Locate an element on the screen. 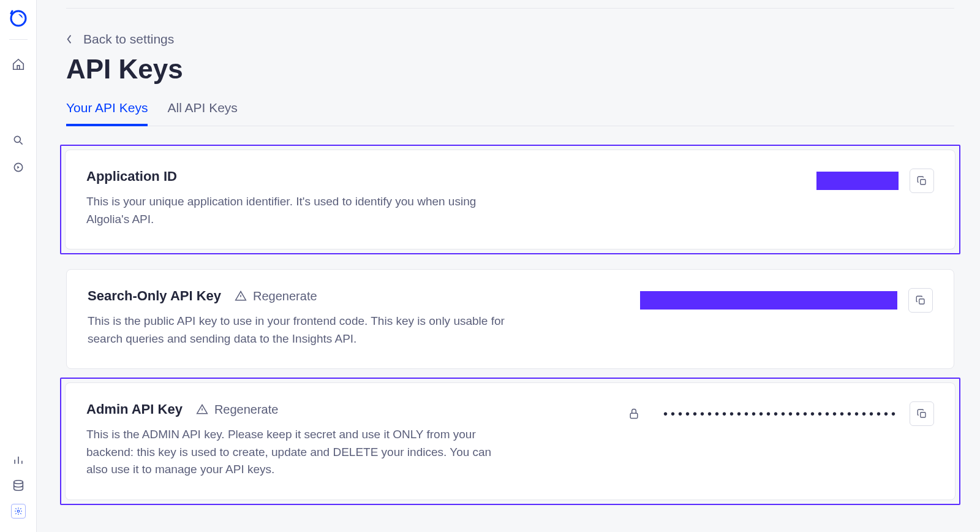 Image resolution: width=980 pixels, height=532 pixels. admin-key-desc: This is the ADMIN API key. Please keep i… is located at coordinates (301, 452).